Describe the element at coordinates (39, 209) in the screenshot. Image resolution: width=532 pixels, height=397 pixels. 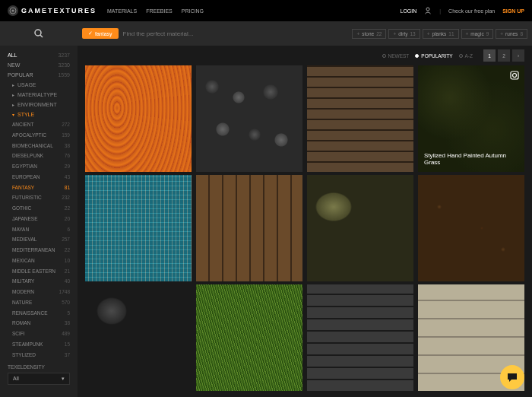
I see `sidebar: ALL3237 NEW3230 POPULAR1559 ▸USAGE ▸MATE…` at that location.